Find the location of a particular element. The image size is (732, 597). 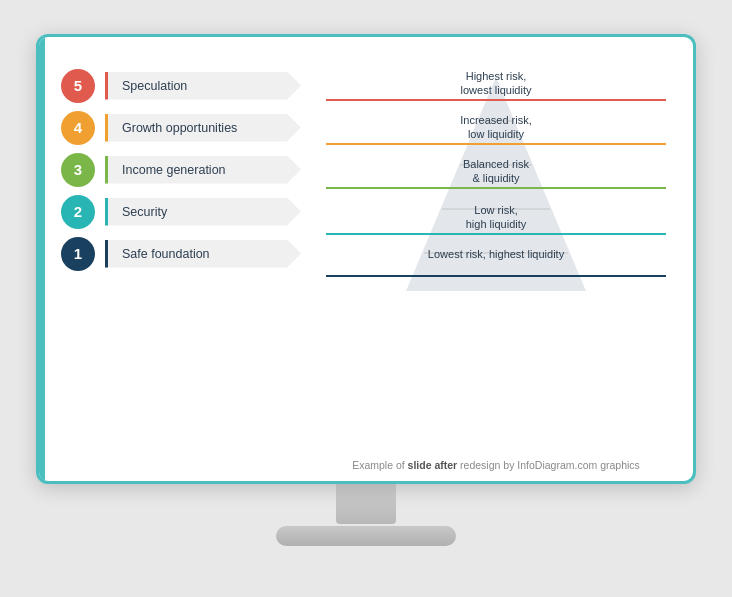

risk-circle: 2 is located at coordinates (78, 212).